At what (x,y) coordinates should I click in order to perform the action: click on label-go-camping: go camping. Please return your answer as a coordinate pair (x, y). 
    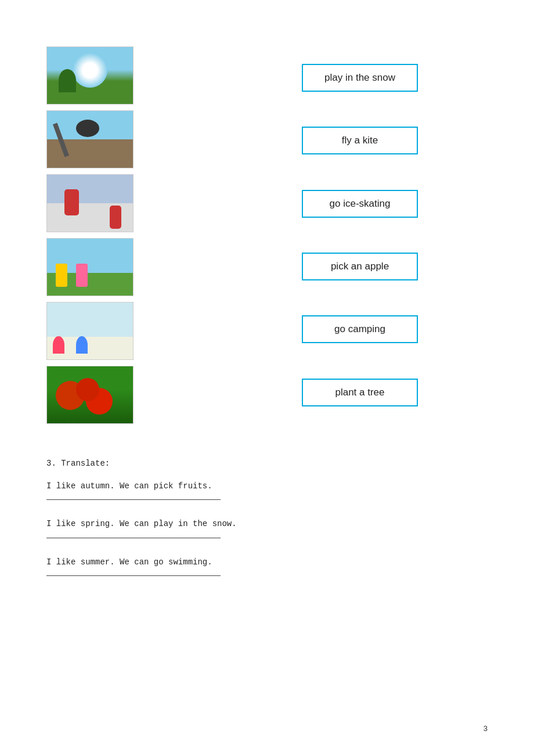
    Looking at the image, I should click on (360, 329).